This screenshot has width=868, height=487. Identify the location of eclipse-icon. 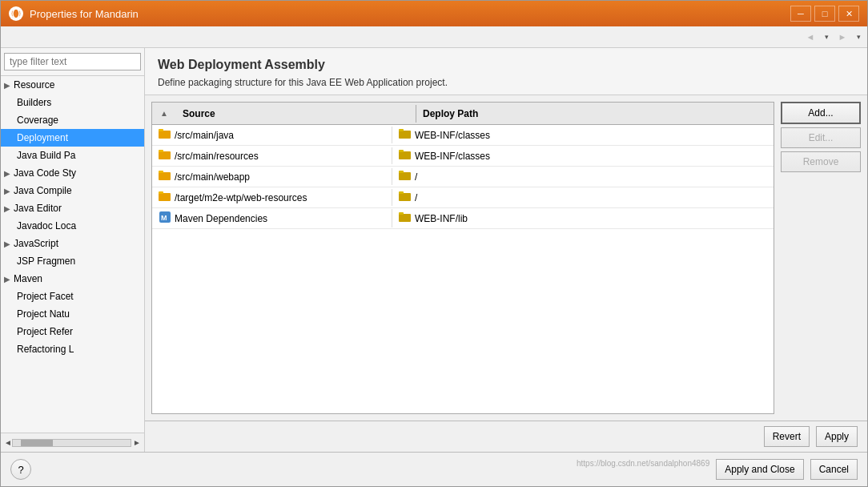
(16, 14).